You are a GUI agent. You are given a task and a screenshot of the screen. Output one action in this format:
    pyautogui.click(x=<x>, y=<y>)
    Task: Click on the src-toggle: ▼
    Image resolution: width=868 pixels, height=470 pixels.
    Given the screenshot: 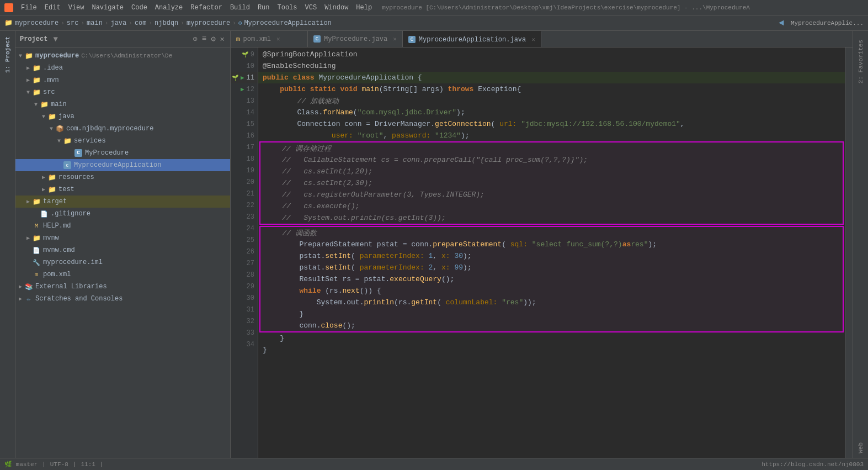 What is the action you would take?
    pyautogui.click(x=28, y=92)
    